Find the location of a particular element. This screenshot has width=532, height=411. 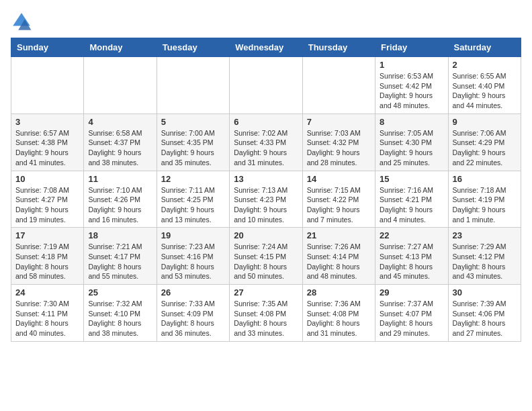

day-info: Sunrise: 7:15 AM Sunset: 4:22 PM Dayligh… is located at coordinates (339, 205).